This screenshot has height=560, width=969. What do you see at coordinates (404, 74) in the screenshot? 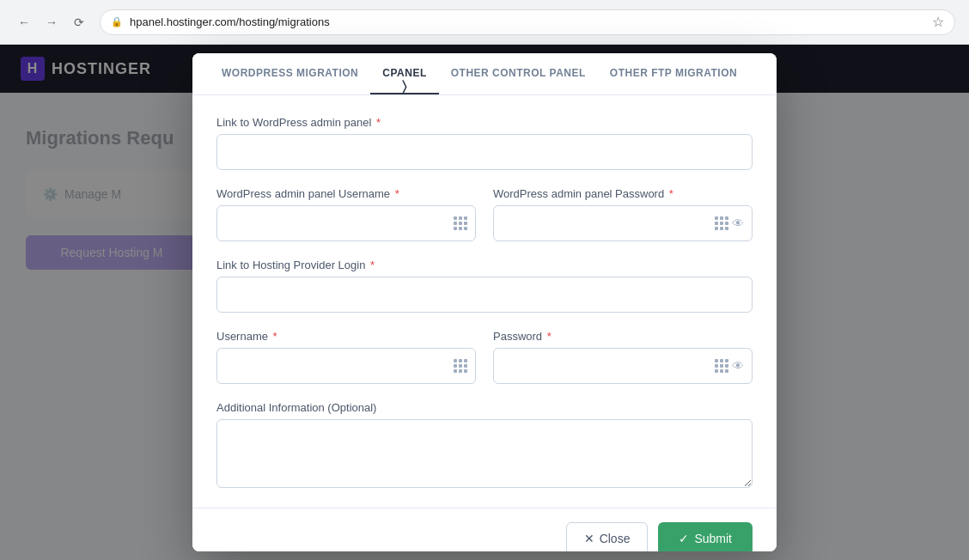
I see `tab-cpanel: CPANEL 〉` at bounding box center [404, 74].